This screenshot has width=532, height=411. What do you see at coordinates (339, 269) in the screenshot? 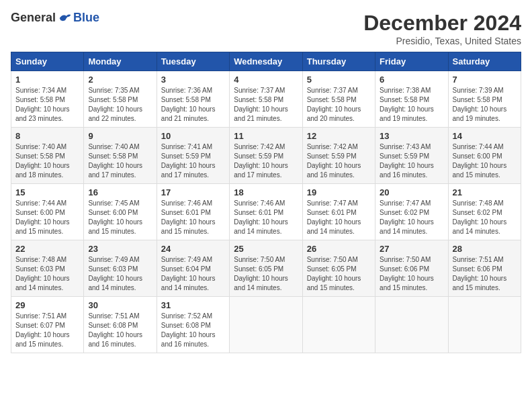
I see `calendar-cell: 26Sunrise: 7:50 AMSunset: 6:05 PMDayligh…` at bounding box center [339, 269].